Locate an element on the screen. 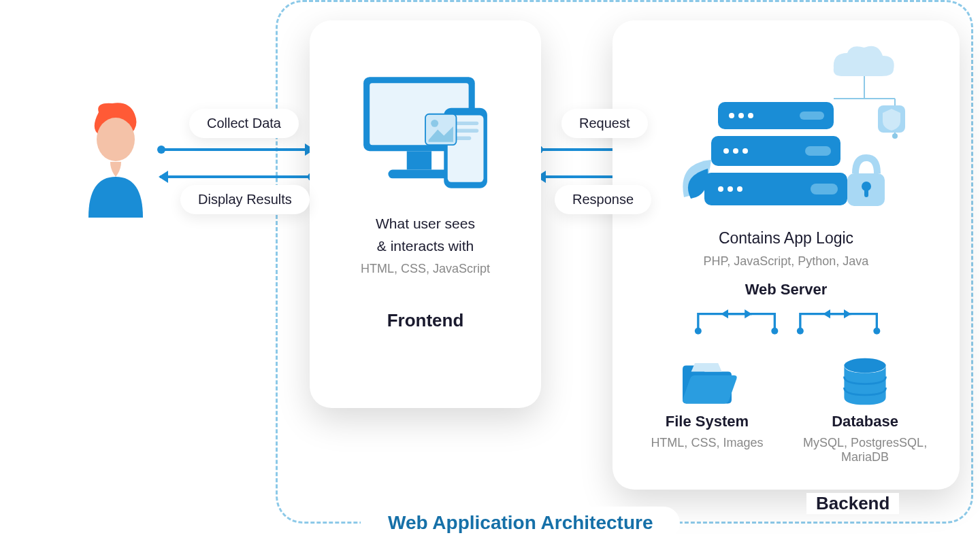 The image size is (980, 544). backend-desc: Contains App Logic is located at coordinates (786, 238).